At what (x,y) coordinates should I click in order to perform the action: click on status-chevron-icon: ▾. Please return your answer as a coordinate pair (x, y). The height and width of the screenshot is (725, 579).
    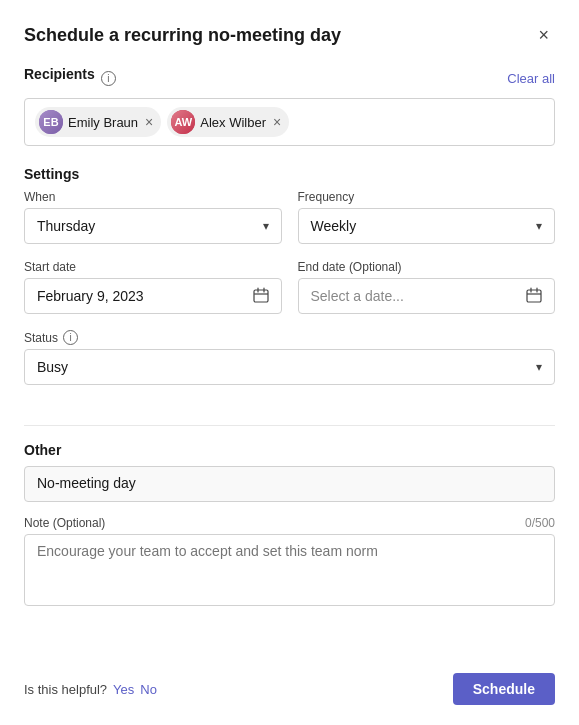
    Looking at the image, I should click on (539, 367).